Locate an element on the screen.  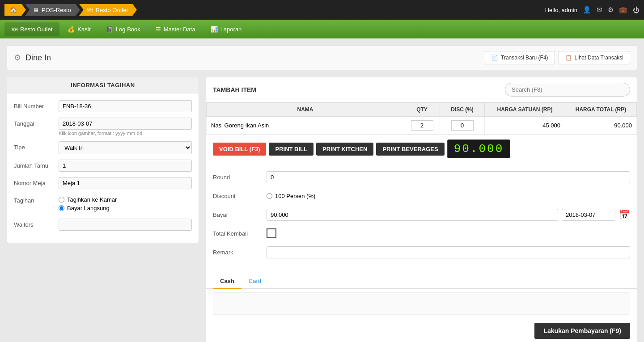
col-harga-total: HARGA TOTAL (RP) is located at coordinates (601, 110).